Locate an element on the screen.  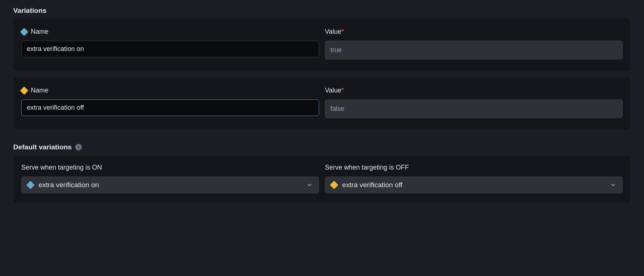
variation-name-col-1: Name is located at coordinates (170, 102).